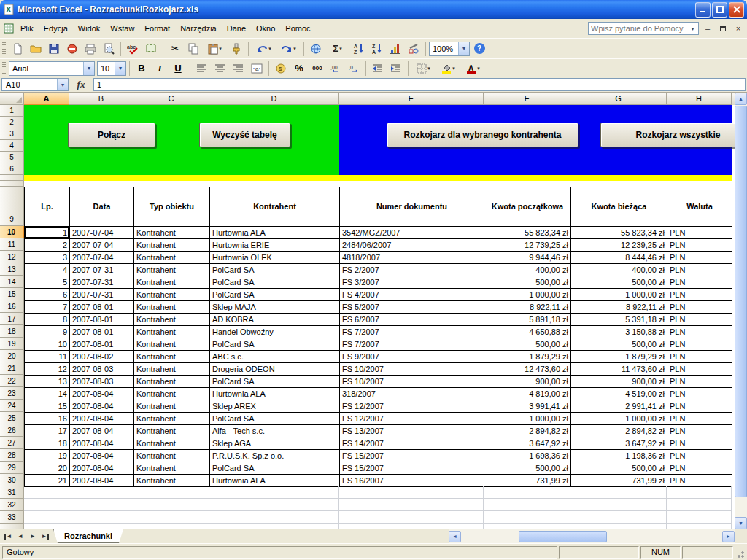  What do you see at coordinates (412, 319) in the screenshot?
I see `cell-E17: FS 6/2007` at bounding box center [412, 319].